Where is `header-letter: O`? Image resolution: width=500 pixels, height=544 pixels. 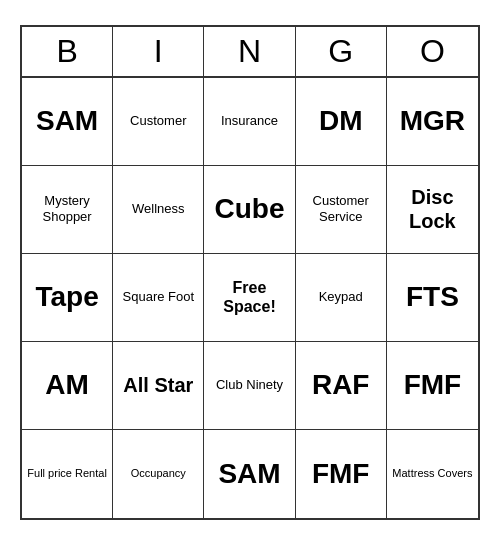 header-letter: O is located at coordinates (432, 52).